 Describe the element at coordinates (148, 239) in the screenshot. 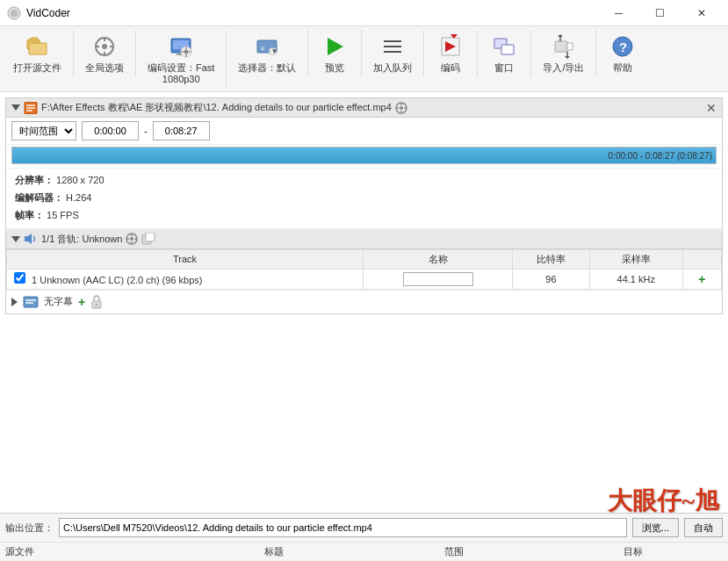

I see `audio-copy-icon` at that location.